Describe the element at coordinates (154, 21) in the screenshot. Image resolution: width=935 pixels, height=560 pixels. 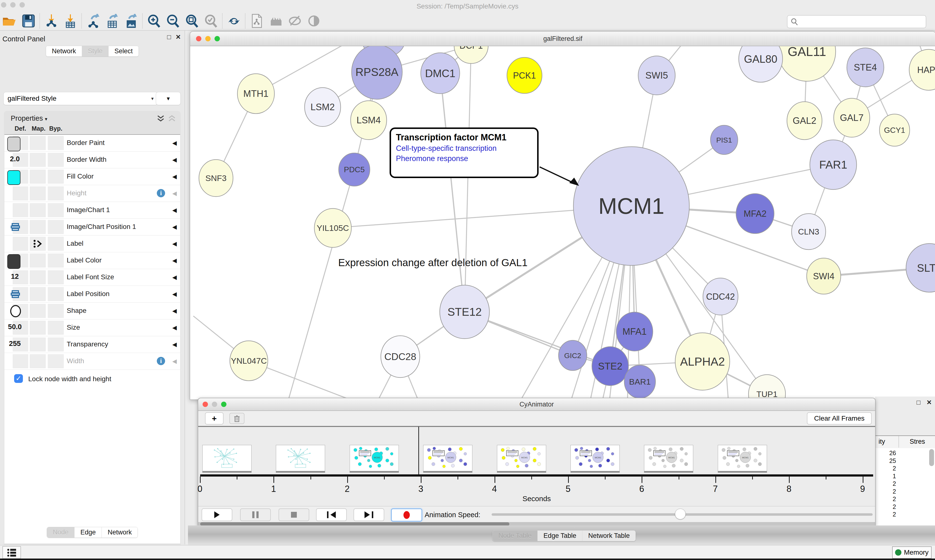
I see `zoom-in-icon` at that location.